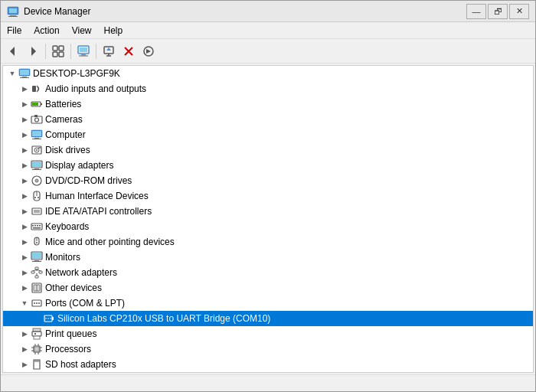 The width and height of the screenshot is (536, 392). I want to click on tree-label-9: IDE ATA/ATAPI controllers, so click(98, 211).